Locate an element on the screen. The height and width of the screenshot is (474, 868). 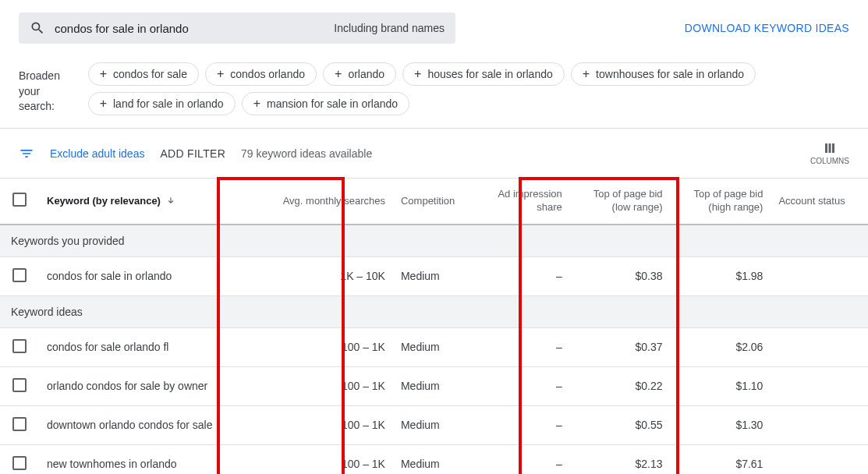
cell-avg: 1K – 10K is located at coordinates (323, 276).